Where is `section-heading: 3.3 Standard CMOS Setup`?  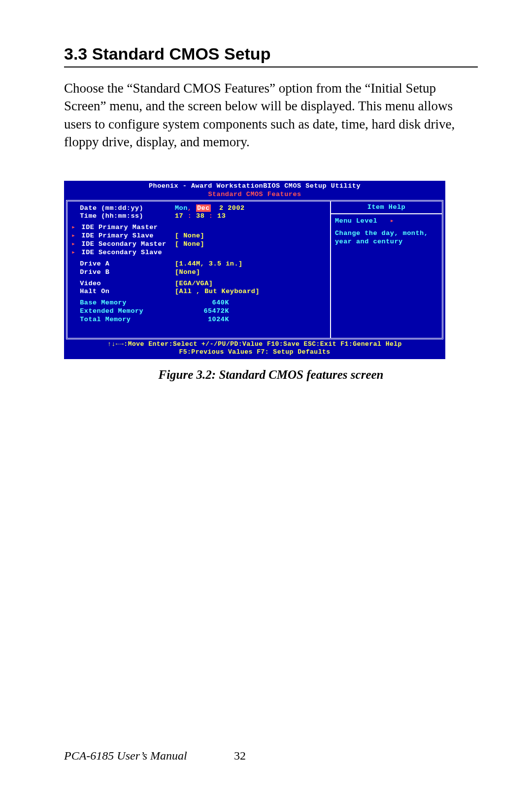
section-heading: 3.3 Standard CMOS Setup is located at coordinates (271, 54).